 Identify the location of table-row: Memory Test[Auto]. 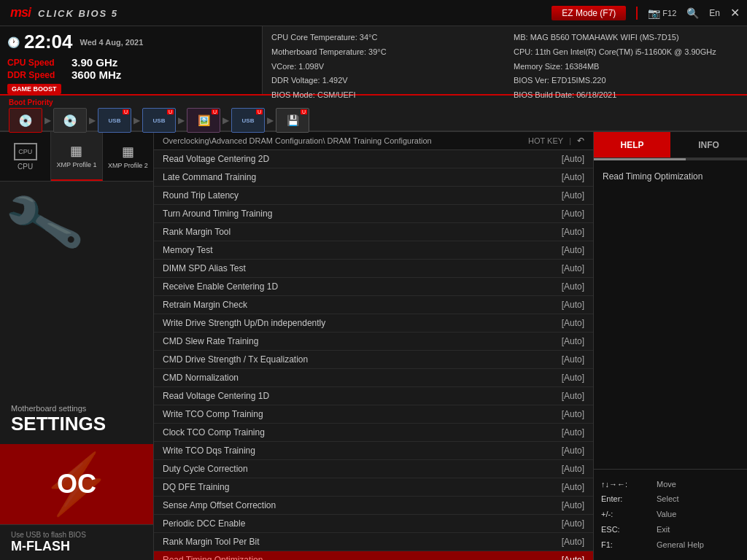
(374, 251).